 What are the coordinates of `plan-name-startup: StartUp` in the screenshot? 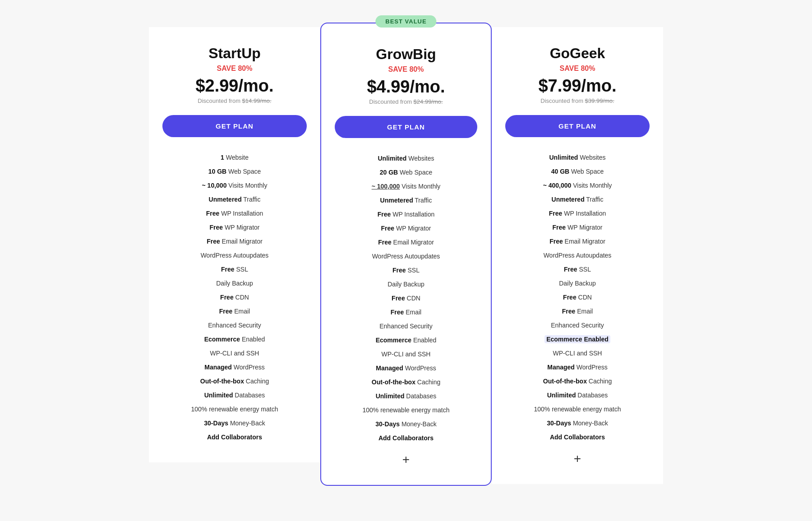 It's located at (235, 53).